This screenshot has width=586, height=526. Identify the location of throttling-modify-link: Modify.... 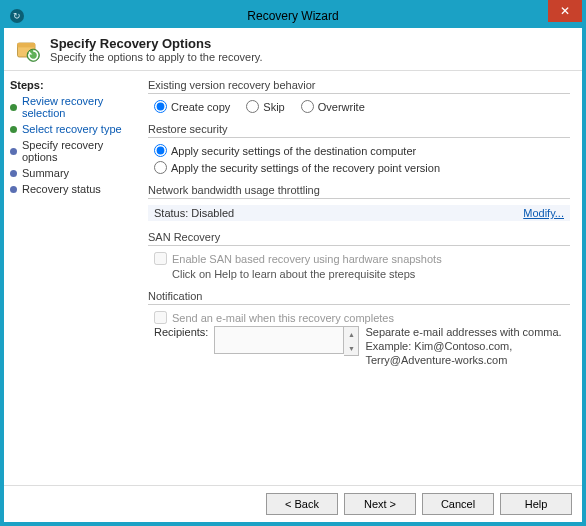
(544, 213).